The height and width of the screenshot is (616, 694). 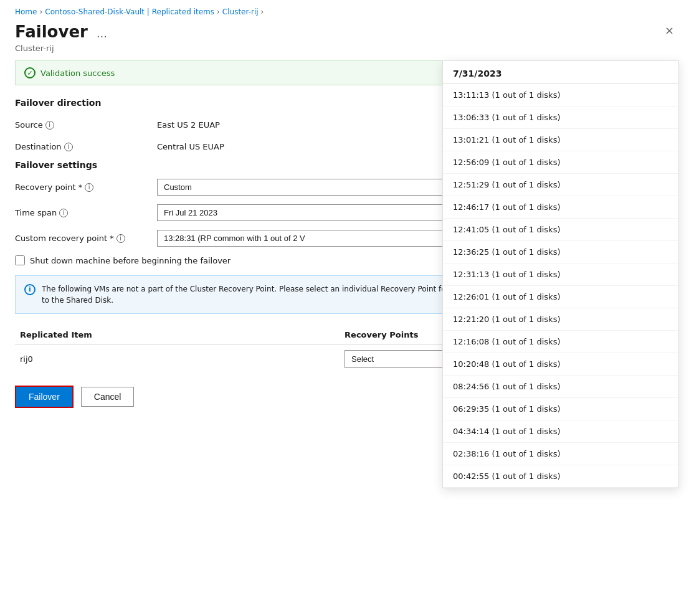 What do you see at coordinates (130, 260) in the screenshot?
I see `shutdown-label: Shut down machine before beginning the f…` at bounding box center [130, 260].